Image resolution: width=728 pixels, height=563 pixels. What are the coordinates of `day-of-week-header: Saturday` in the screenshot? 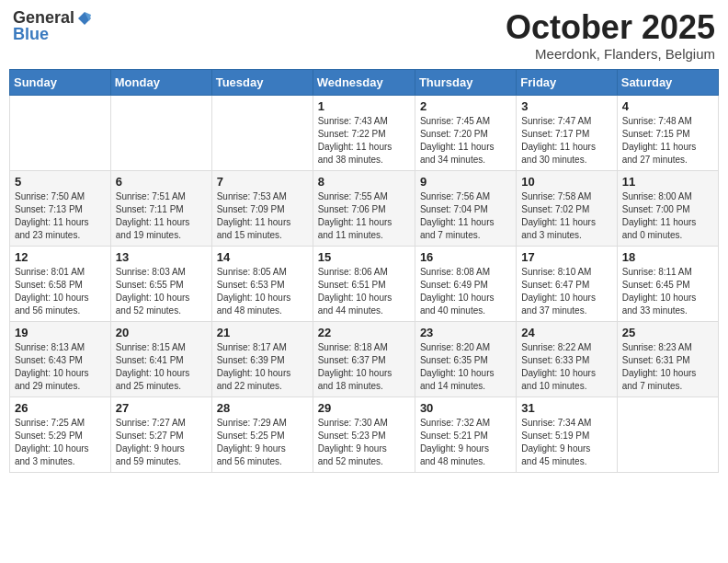 It's located at (667, 82).